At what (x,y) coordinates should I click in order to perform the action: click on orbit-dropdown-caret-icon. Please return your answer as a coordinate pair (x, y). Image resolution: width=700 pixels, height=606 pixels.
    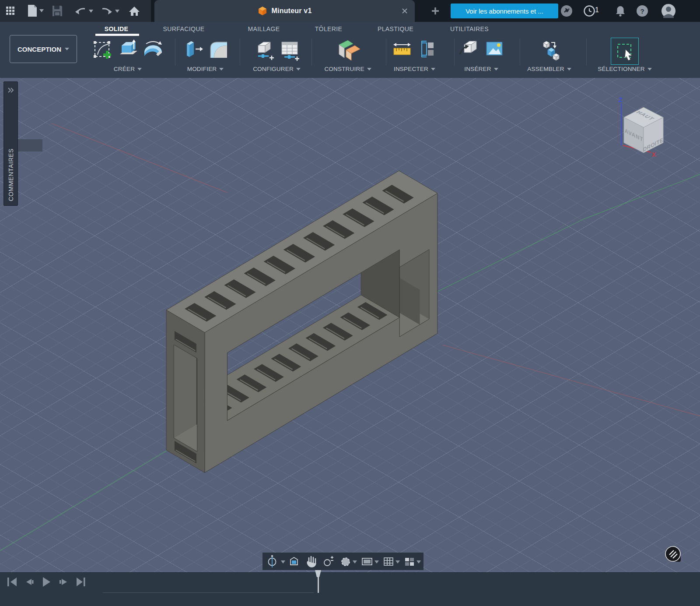
    Looking at the image, I should click on (283, 562).